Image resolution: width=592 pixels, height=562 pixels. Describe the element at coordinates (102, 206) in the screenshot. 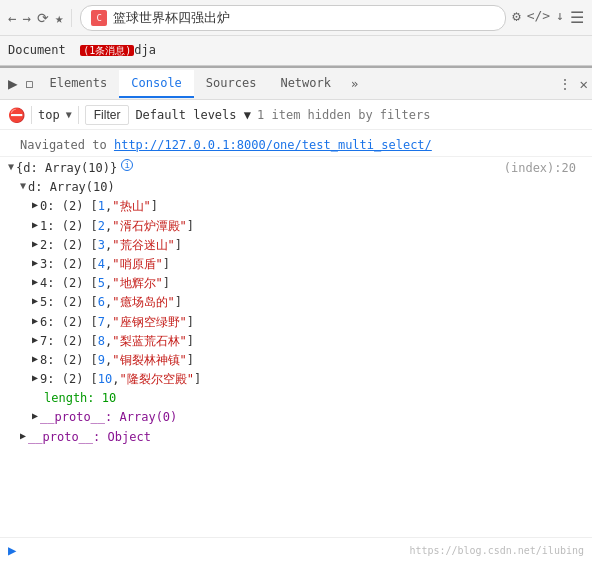

I see `item-num-0: 1` at that location.